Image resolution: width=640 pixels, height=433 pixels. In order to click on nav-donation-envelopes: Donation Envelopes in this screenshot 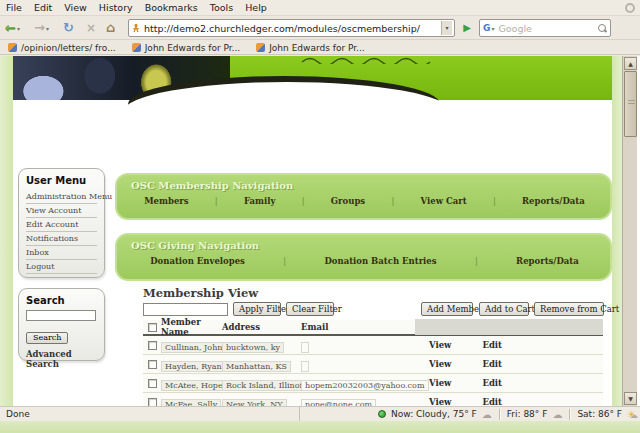, I will do `click(198, 261)`.